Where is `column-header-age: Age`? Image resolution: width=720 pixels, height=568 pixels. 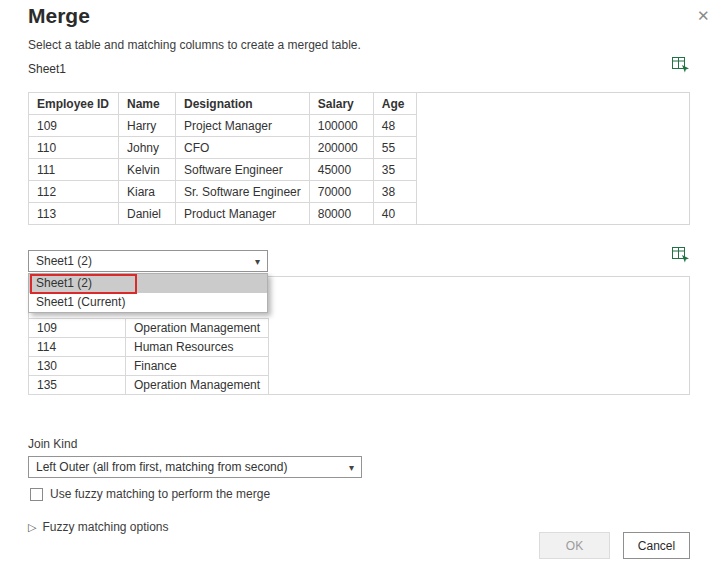 column-header-age: Age is located at coordinates (394, 104).